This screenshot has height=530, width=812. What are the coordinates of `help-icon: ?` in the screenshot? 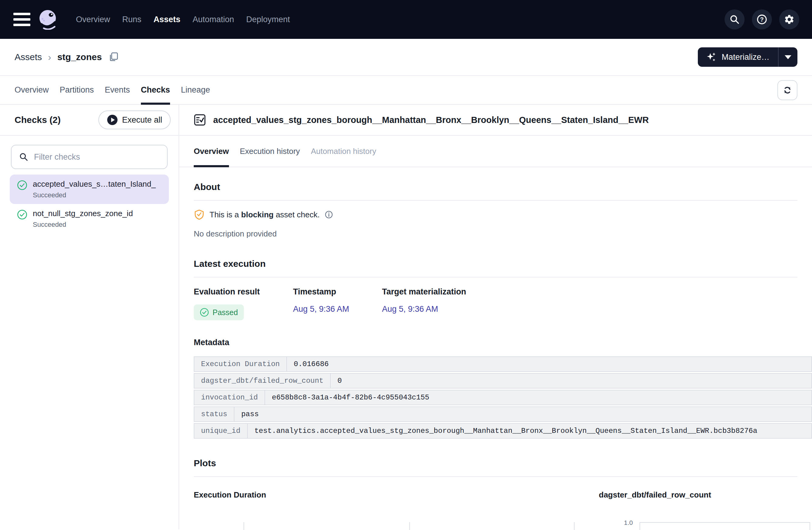 It's located at (762, 19).